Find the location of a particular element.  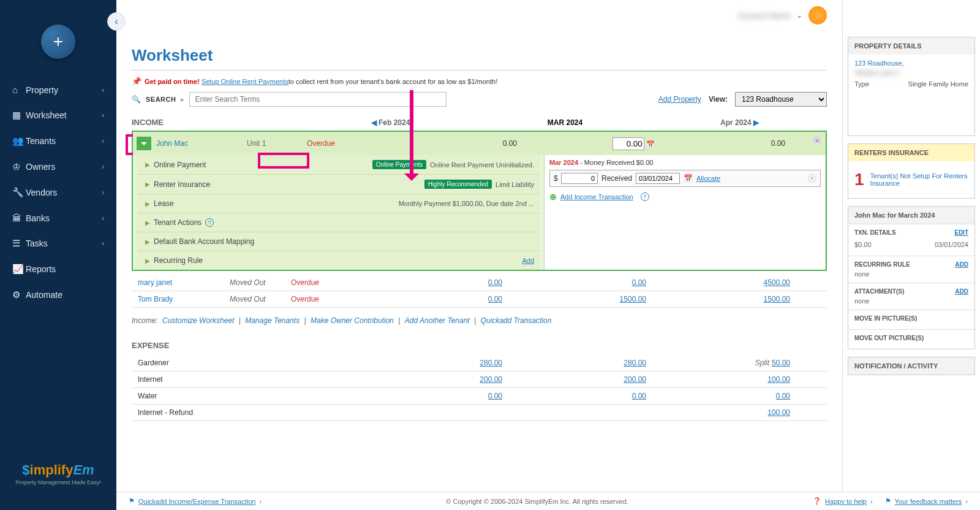

income-row: Tom Brady Moved Out Overdue 0.00 1500.00… is located at coordinates (479, 299).